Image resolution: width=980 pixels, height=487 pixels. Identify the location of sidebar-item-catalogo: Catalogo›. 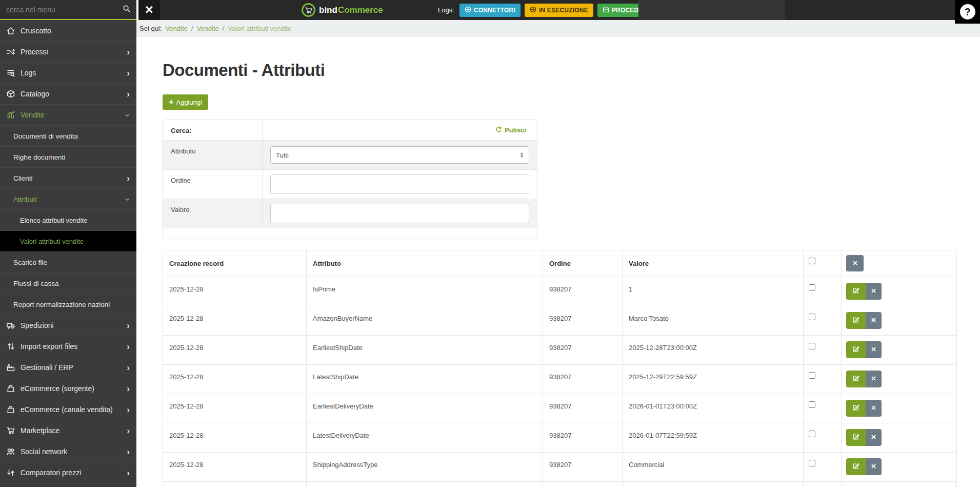
(68, 93).